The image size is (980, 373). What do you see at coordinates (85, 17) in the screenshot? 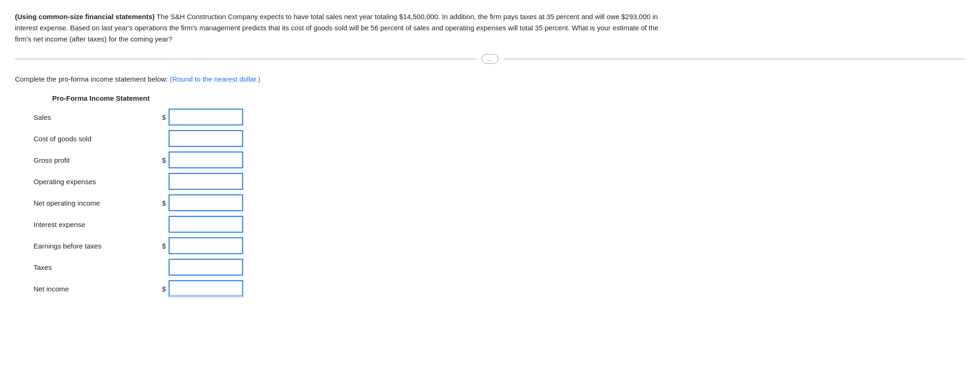
I see `question-bold: (Using common-size financial statements)` at bounding box center [85, 17].